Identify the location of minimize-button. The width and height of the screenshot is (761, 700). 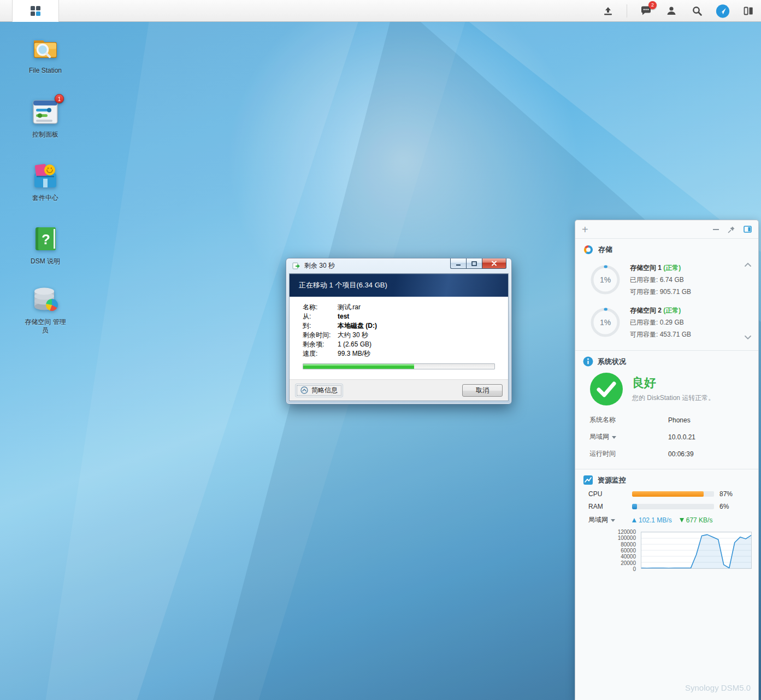
(458, 263).